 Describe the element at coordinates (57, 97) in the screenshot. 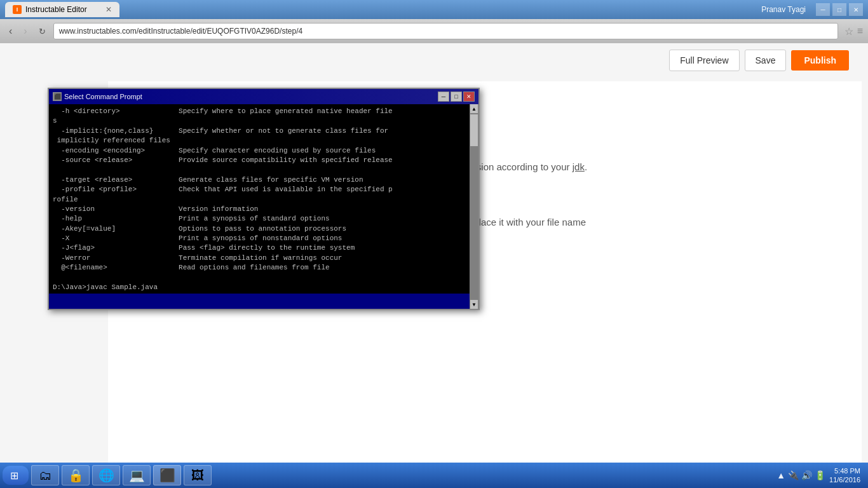

I see `cmd-icon: ⬛` at that location.